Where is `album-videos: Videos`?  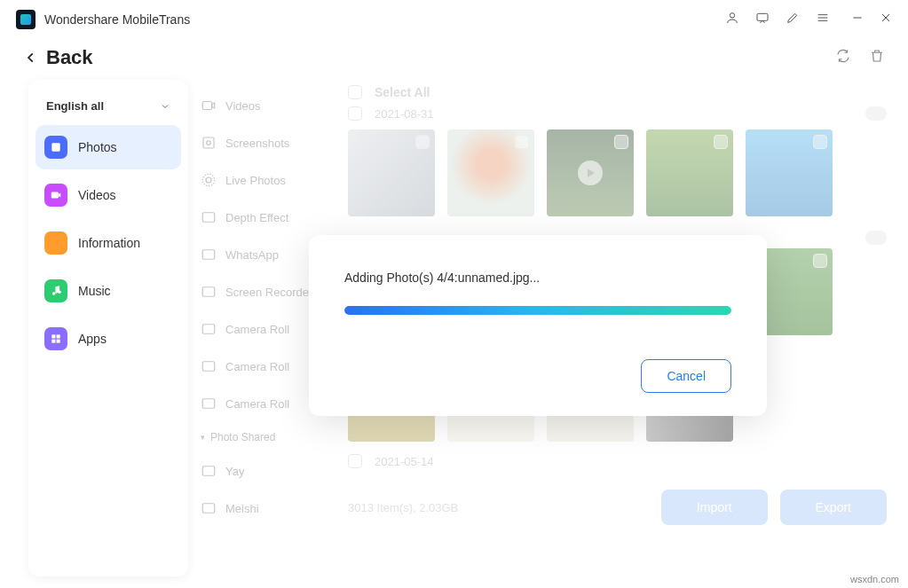
album-videos: Videos is located at coordinates (264, 106).